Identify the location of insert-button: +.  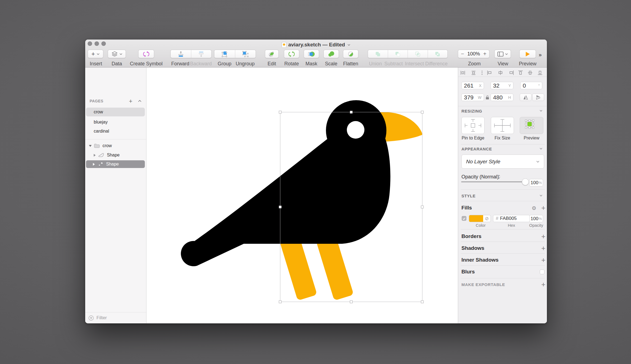
(96, 54).